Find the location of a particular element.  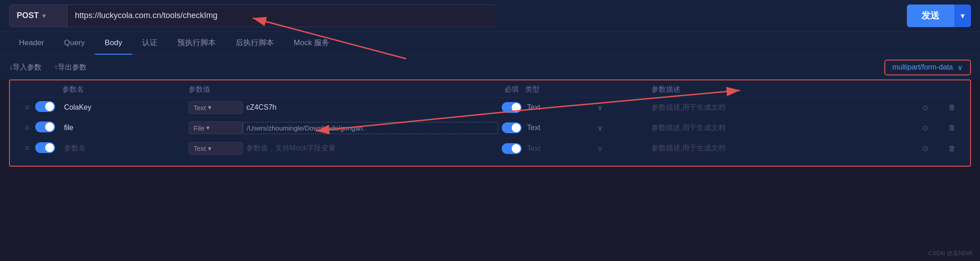

url-input is located at coordinates (281, 16).